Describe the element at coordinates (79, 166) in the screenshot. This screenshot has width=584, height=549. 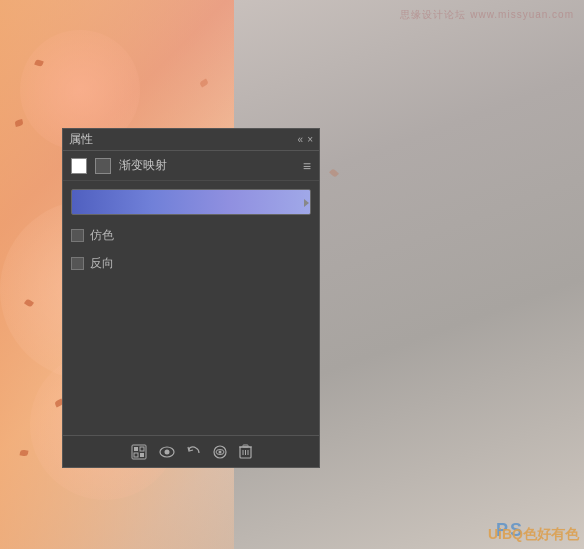
I see `layer-white-icon` at that location.